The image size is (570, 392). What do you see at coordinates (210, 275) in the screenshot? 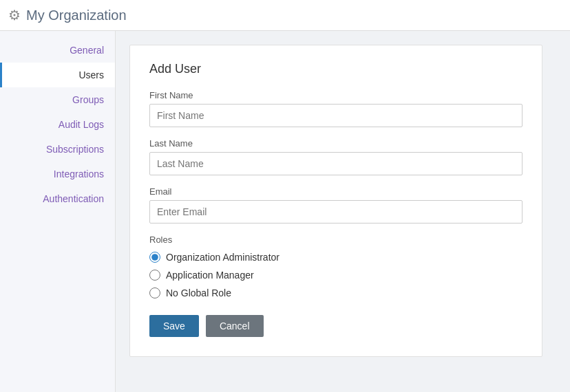
I see `role-app-manager-label: Application Manager` at bounding box center [210, 275].